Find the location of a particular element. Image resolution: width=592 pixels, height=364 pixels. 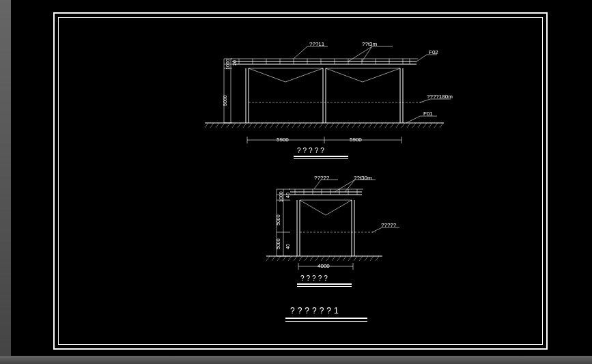

top-dim-20: 20 is located at coordinates (235, 63).